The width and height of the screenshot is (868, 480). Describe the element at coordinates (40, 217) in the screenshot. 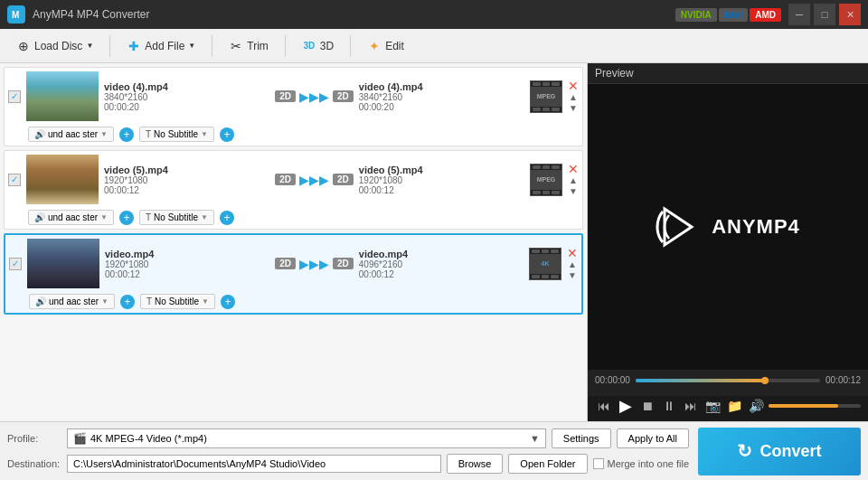

I see `audio-icon-2: 🔊` at that location.